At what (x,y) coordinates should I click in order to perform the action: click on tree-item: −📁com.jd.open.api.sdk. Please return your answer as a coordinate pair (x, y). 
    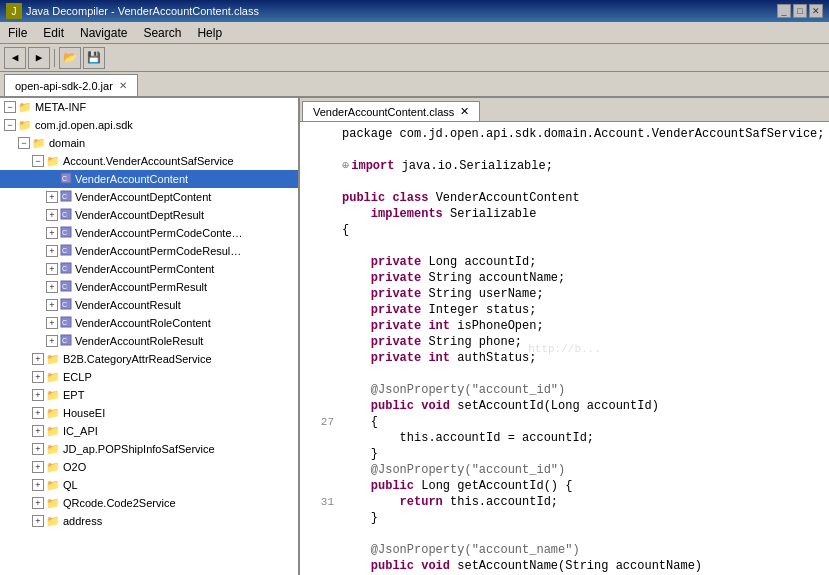
    Looking at the image, I should click on (149, 125).